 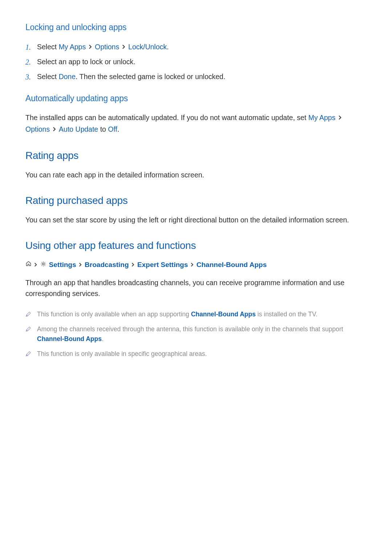 I want to click on heading-rating-purchased: Rating purchased apps, so click(x=196, y=201).